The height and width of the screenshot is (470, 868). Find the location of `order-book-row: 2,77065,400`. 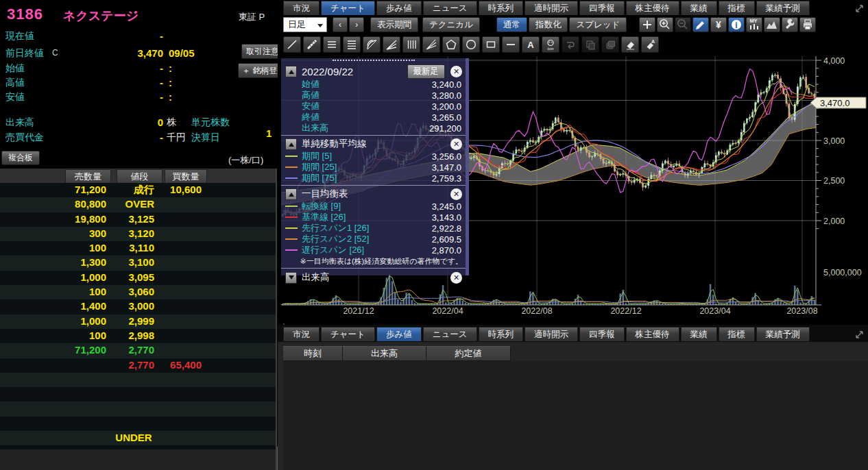

order-book-row: 2,77065,400 is located at coordinates (138, 366).